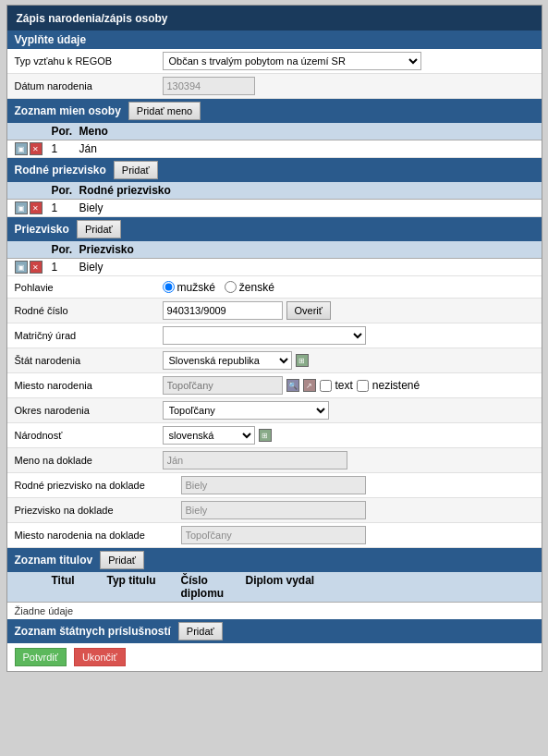 The height and width of the screenshot is (756, 548). Describe the element at coordinates (274, 40) in the screenshot. I see `section-vyplnte: Vyplňte údaje` at that location.